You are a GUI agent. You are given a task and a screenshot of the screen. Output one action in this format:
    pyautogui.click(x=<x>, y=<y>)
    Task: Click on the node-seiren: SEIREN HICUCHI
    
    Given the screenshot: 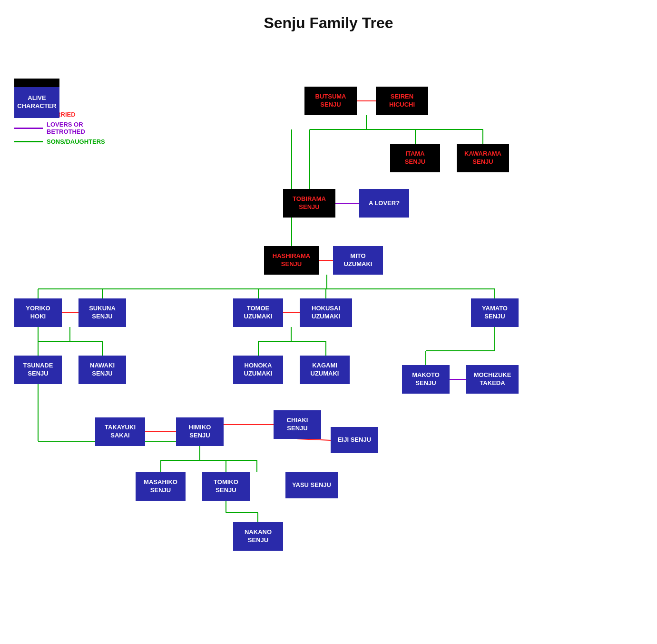 What is the action you would take?
    pyautogui.click(x=402, y=101)
    